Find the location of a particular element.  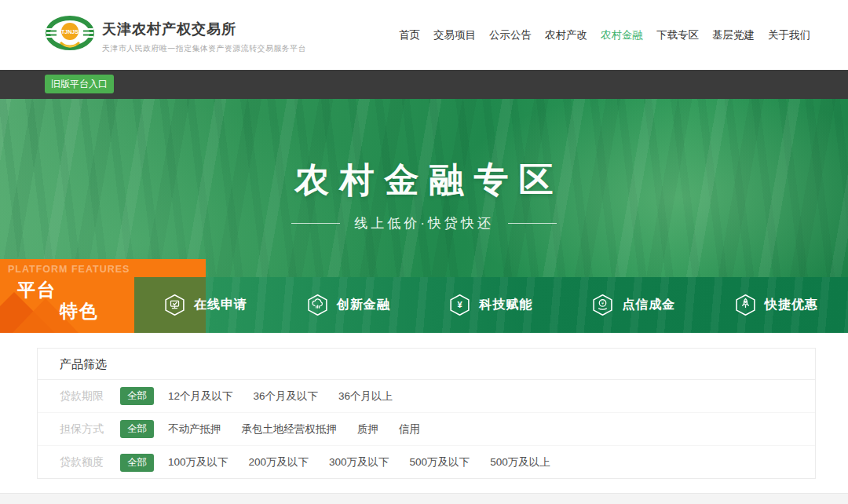

filter-option-2-1: 200万及以下 is located at coordinates (280, 462).